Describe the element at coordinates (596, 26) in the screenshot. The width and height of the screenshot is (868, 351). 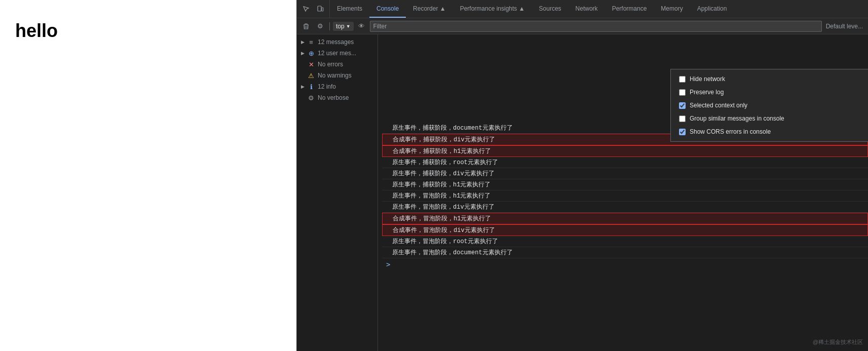
I see `filter-input` at that location.